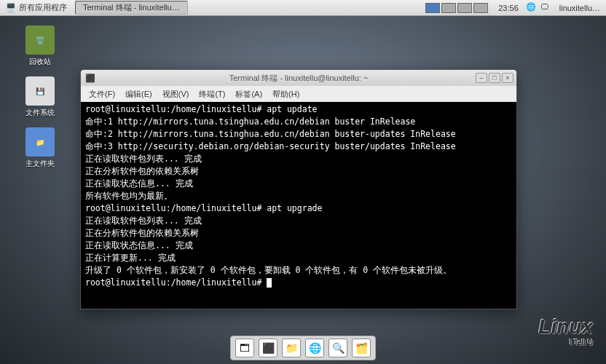 Image resolution: width=606 pixels, height=364 pixels. I want to click on folder-icon: 📁, so click(40, 142).